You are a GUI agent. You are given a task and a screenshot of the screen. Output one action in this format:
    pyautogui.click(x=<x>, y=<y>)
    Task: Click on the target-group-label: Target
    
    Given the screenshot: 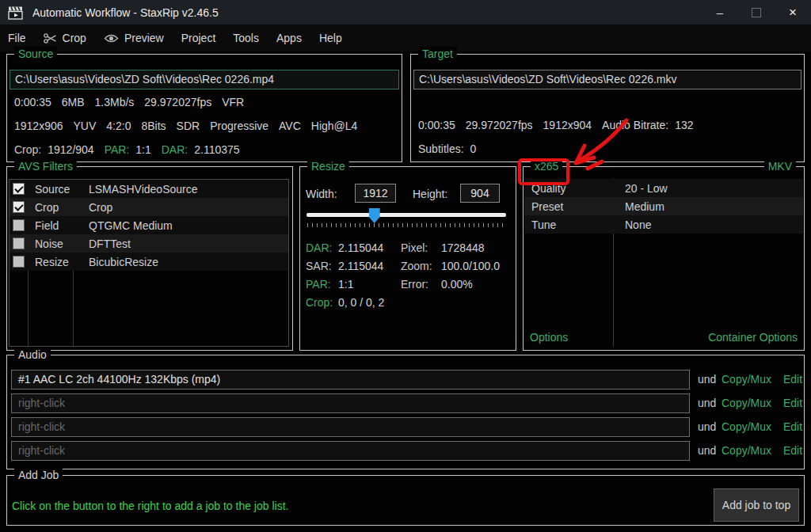 What is the action you would take?
    pyautogui.click(x=437, y=54)
    